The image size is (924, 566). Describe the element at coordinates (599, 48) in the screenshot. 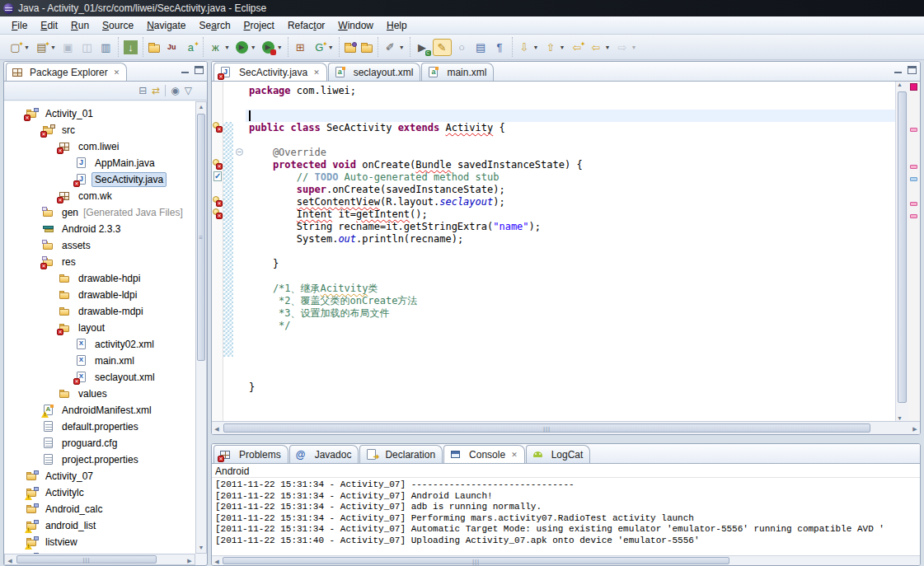

I see `back-button: ⇦▼` at that location.